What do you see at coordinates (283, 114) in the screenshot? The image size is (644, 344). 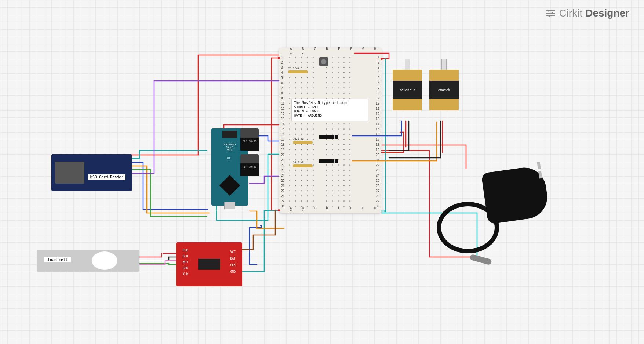 I see `breadboard-row-left-12: 12` at bounding box center [283, 114].